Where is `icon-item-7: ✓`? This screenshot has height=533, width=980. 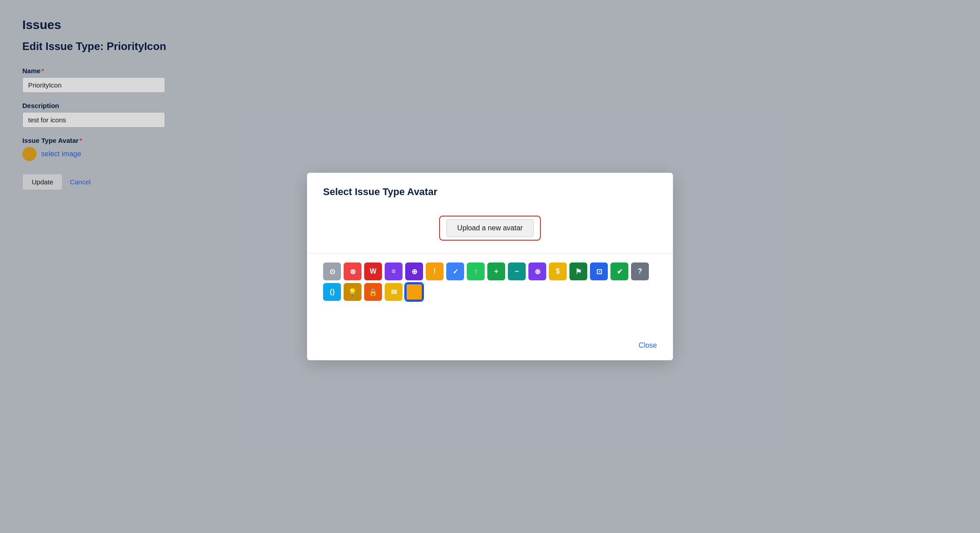 icon-item-7: ✓ is located at coordinates (455, 271).